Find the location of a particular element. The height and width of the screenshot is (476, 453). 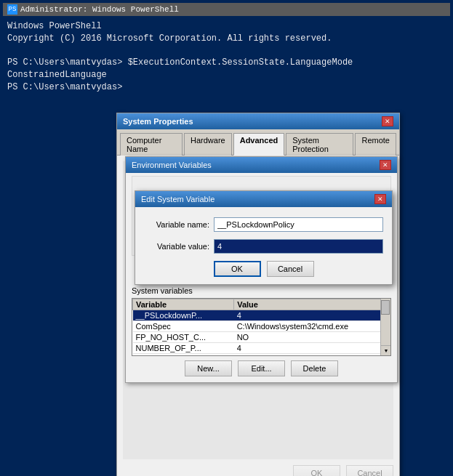

ps-line3 is located at coordinates (227, 51).